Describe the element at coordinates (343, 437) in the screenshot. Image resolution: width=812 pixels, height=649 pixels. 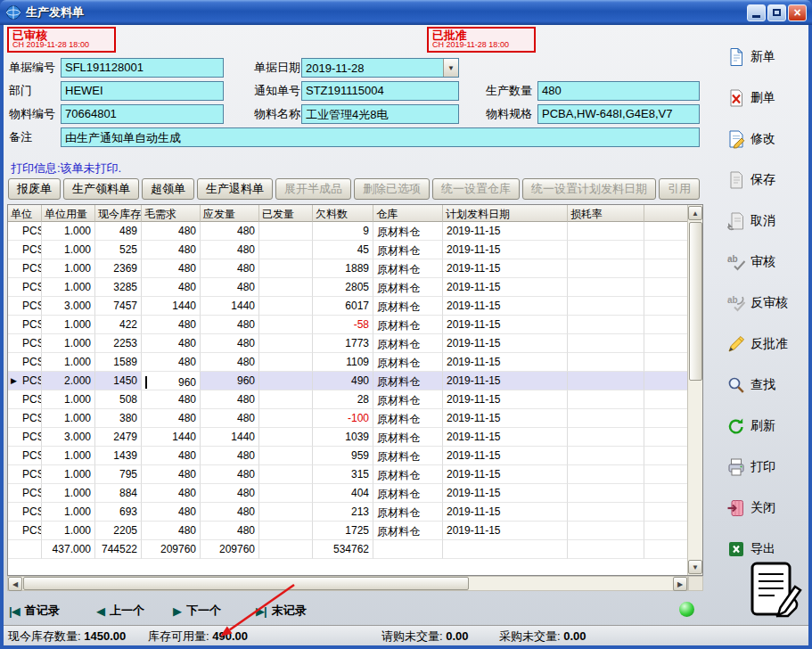
I see `grid-cell: 1039` at that location.